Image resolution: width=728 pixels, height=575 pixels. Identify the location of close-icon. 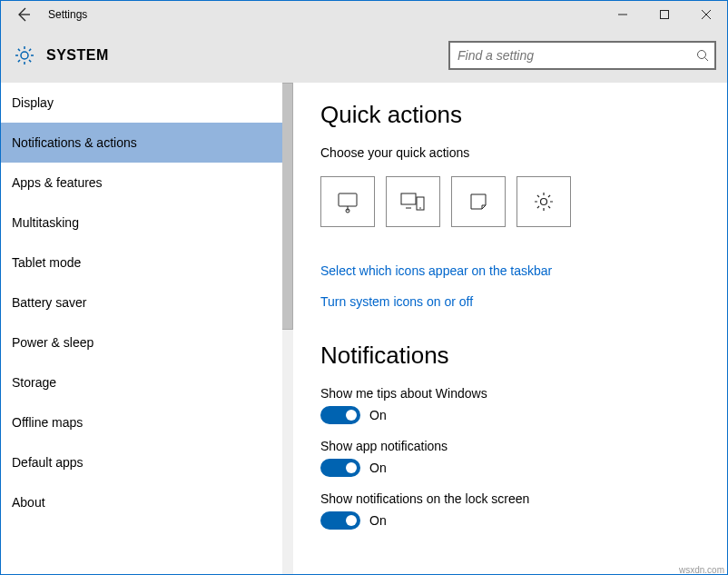
(706, 15).